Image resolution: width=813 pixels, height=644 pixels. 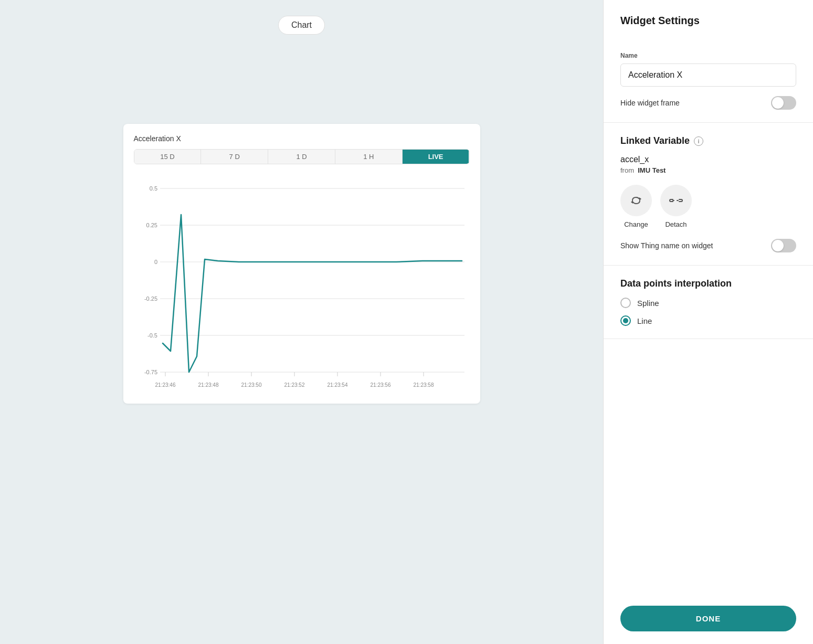 I want to click on interpolation-section: Data points interpolation Spline Line, so click(x=709, y=302).